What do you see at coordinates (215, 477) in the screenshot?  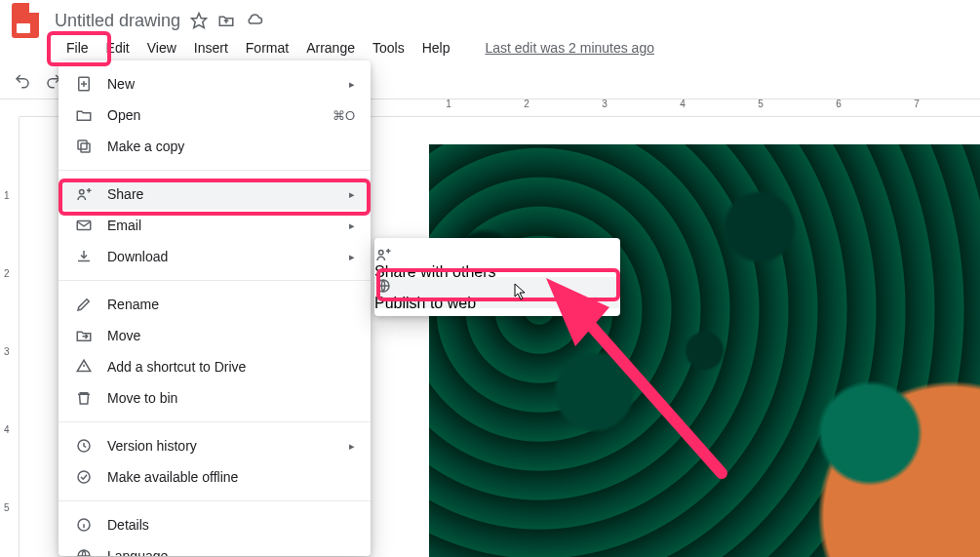 I see `menu-make-offline: Make available offline` at bounding box center [215, 477].